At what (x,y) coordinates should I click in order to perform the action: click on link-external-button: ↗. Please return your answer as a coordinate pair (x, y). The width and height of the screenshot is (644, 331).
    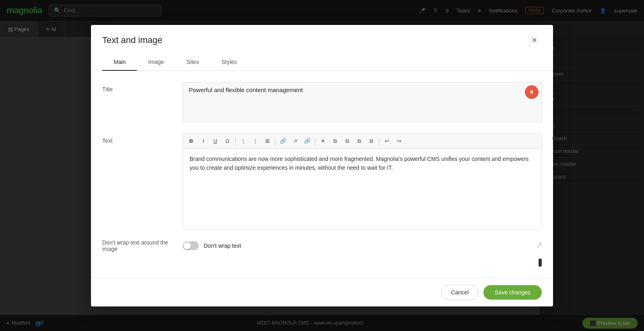
    Looking at the image, I should click on (295, 141).